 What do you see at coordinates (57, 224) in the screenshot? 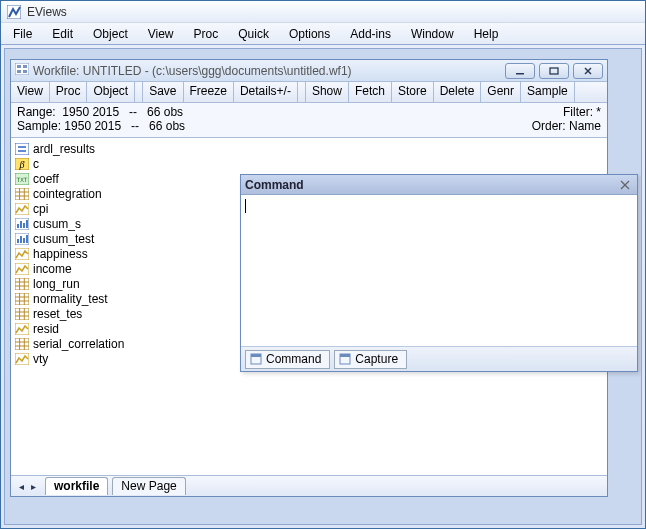
I see `workfile-object-label: cusum_s` at bounding box center [57, 224].